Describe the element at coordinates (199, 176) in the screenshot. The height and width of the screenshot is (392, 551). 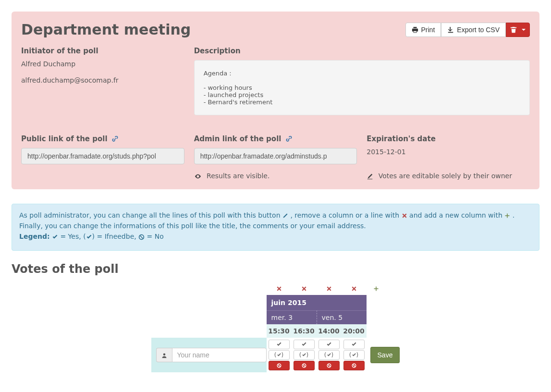
I see `eye-icon` at that location.